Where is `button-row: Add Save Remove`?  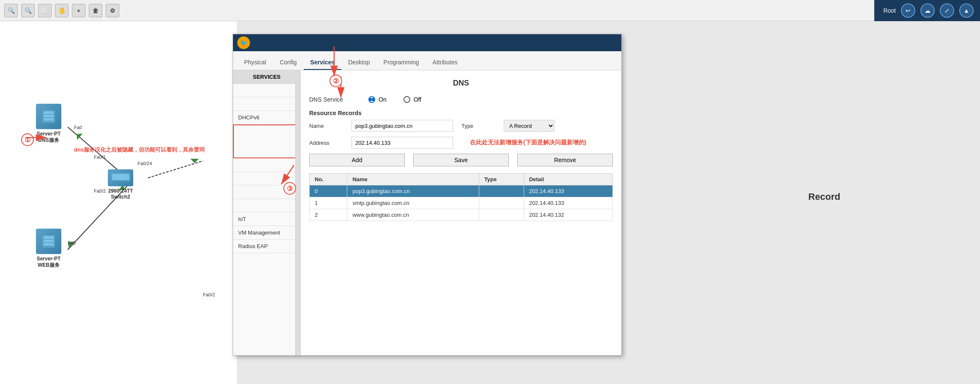 button-row: Add Save Remove is located at coordinates (461, 160).